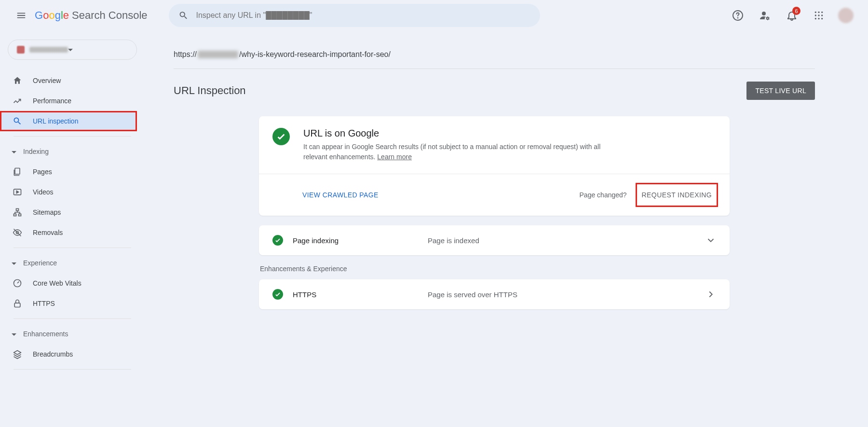  I want to click on sidebar-item-label: Overview, so click(47, 81).